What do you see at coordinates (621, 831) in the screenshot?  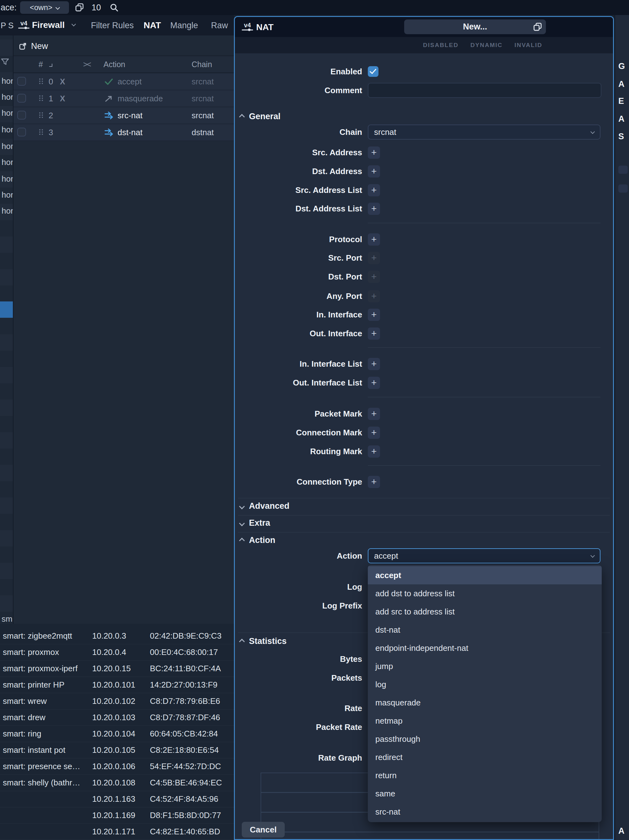 I see `apply-button-fragment: A` at bounding box center [621, 831].